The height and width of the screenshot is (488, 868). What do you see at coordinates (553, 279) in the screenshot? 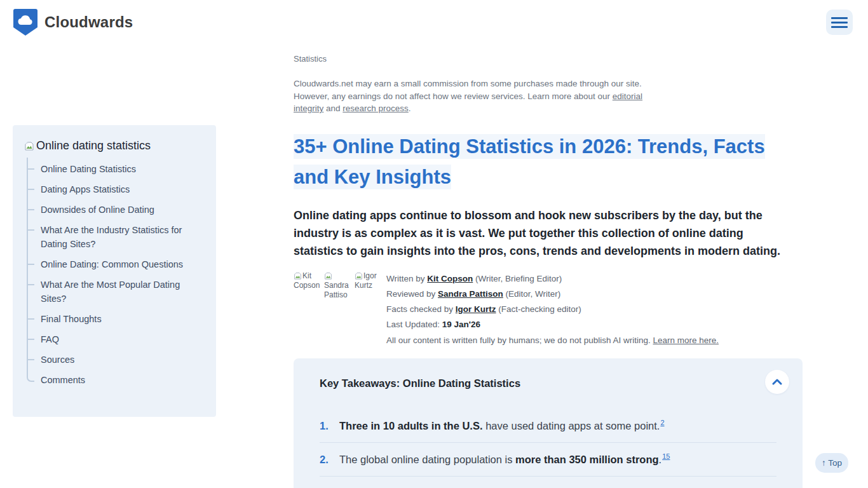
I see `written-by-row: Written by Kit Copson (Writer, Briefing …` at bounding box center [553, 279].